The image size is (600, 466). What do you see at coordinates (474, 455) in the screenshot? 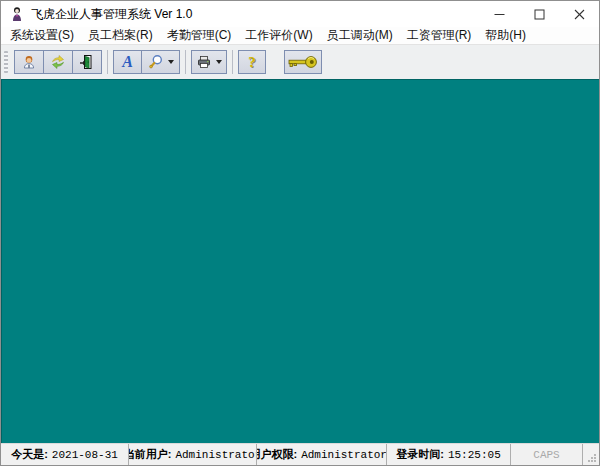
I see `login-time-value: 15:25:05` at bounding box center [474, 455].